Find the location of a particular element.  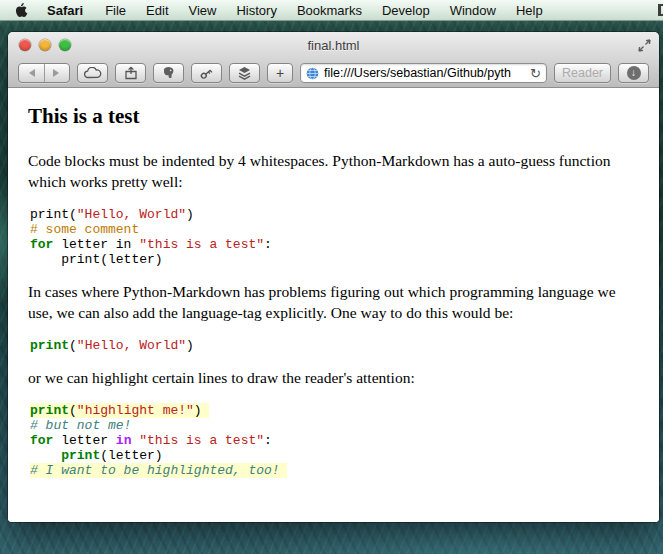

reload-icon: ↻ is located at coordinates (536, 74).